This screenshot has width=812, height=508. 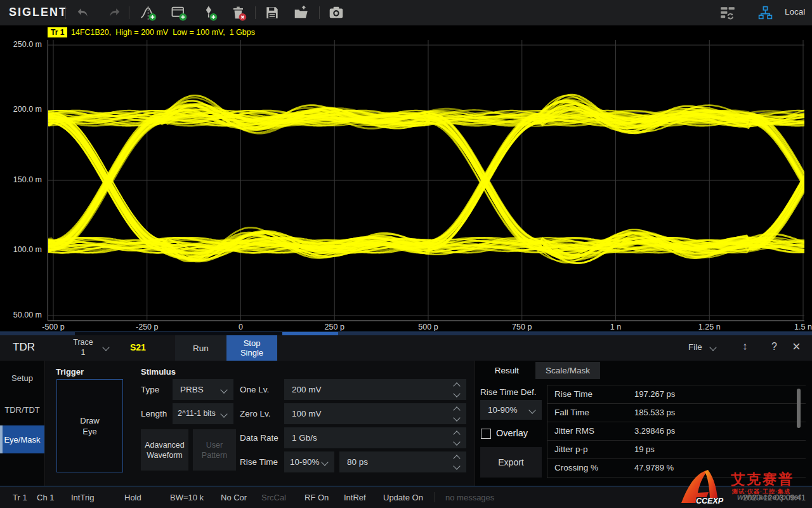 I want to click on advanced-waveform-button: Adavanced Waveform, so click(x=165, y=450).